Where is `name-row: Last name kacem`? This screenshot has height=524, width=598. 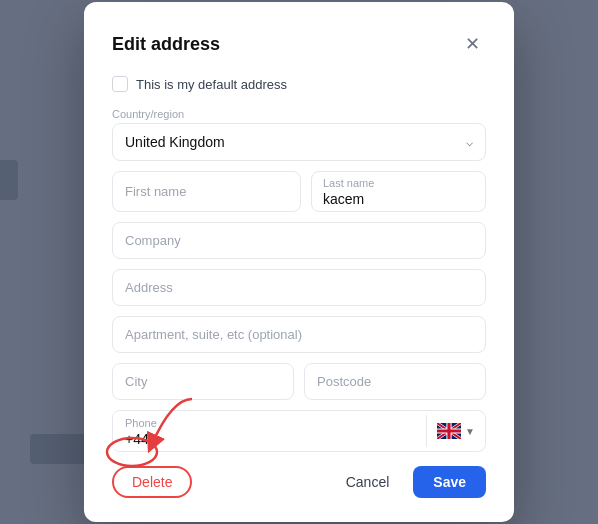 name-row: Last name kacem is located at coordinates (299, 192).